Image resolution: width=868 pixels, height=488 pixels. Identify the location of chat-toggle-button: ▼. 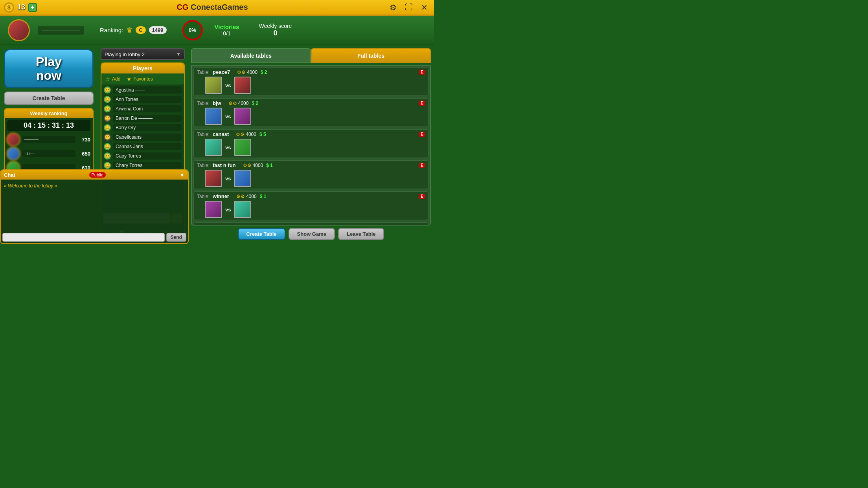
(182, 175).